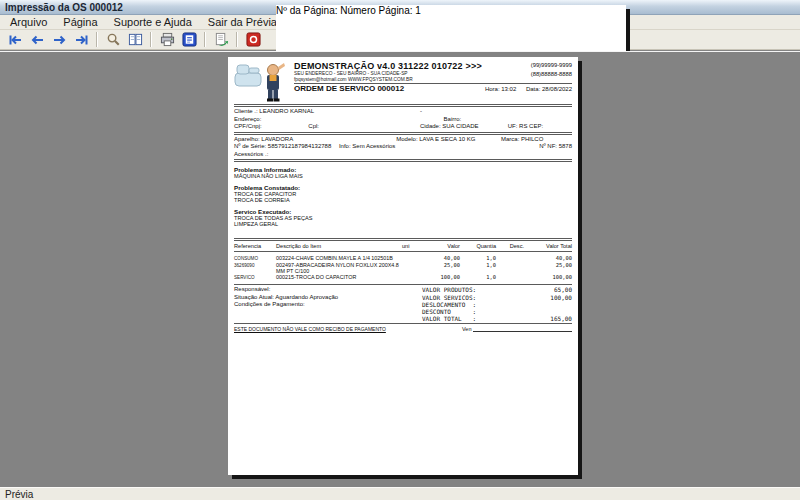  Describe the element at coordinates (82, 40) in the screenshot. I see `last-page-icon` at that location.